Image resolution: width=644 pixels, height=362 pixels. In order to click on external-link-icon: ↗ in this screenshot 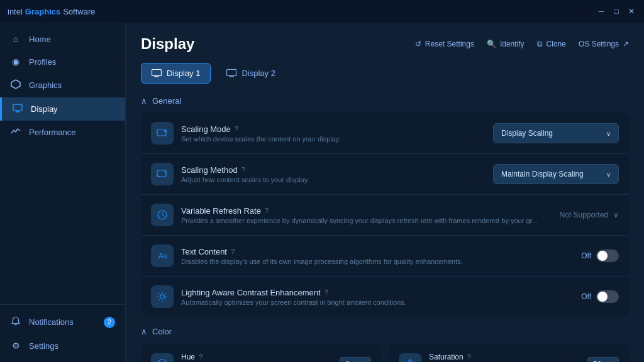, I will do `click(626, 44)`.